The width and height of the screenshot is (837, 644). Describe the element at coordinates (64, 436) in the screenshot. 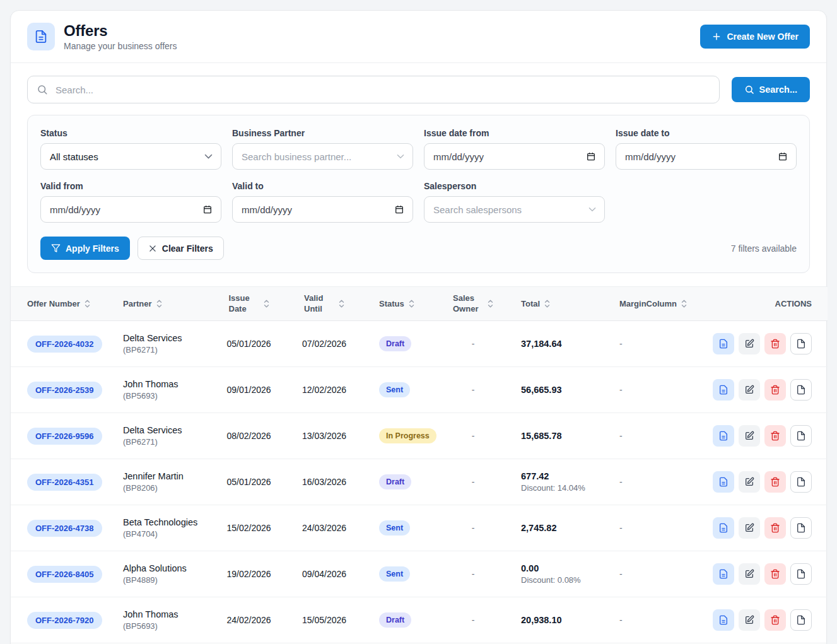

I see `offer-number-badge: OFF-2026-9596` at that location.